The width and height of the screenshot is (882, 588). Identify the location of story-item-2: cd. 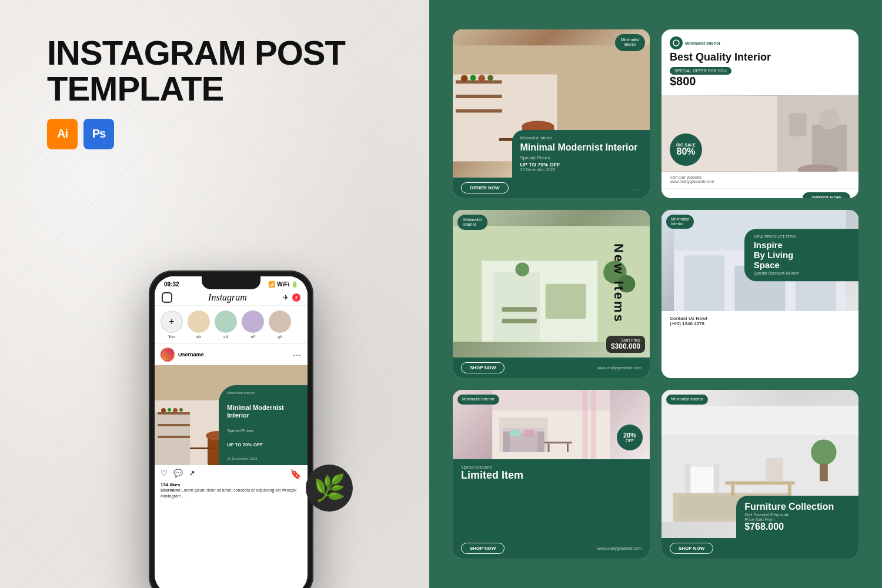
(226, 325).